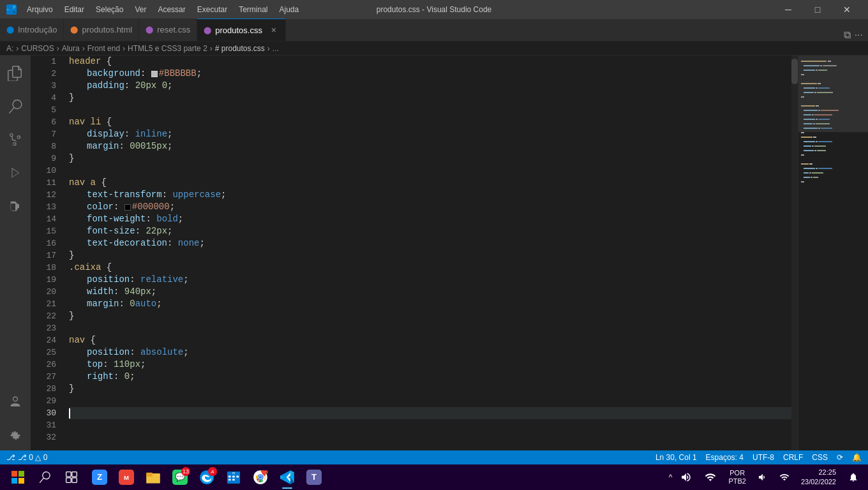 The height and width of the screenshot is (490, 868). Describe the element at coordinates (71, 48) in the screenshot. I see `breadcrumb-alura: Alura` at that location.